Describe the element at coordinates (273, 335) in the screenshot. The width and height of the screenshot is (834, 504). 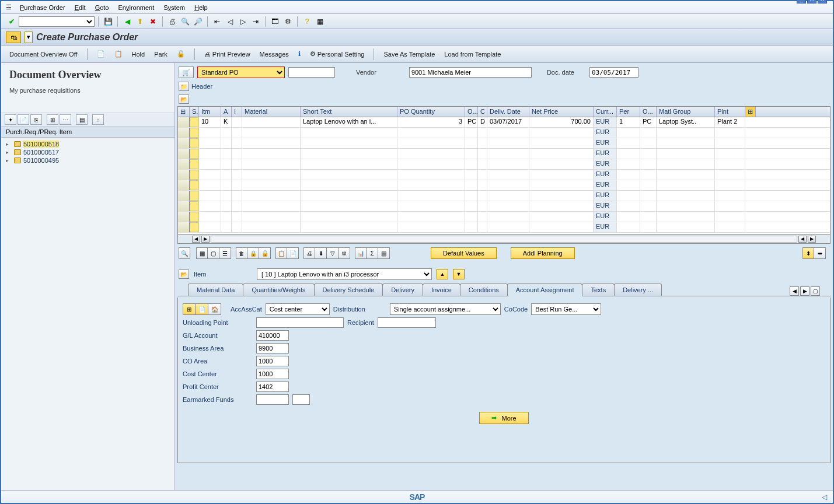
I see `gl-input` at that location.